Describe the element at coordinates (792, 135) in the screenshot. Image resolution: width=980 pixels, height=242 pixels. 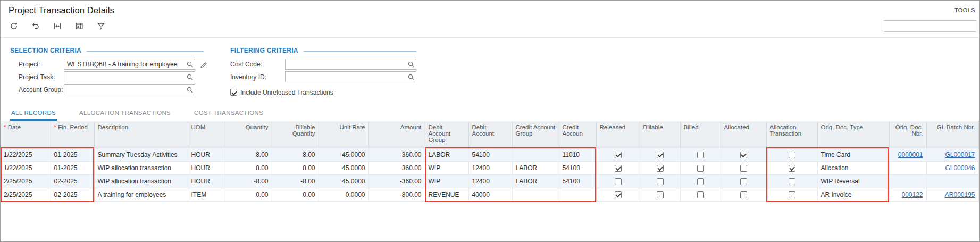
I see `column-header-allocation_transaction: Allocation Transaction` at that location.